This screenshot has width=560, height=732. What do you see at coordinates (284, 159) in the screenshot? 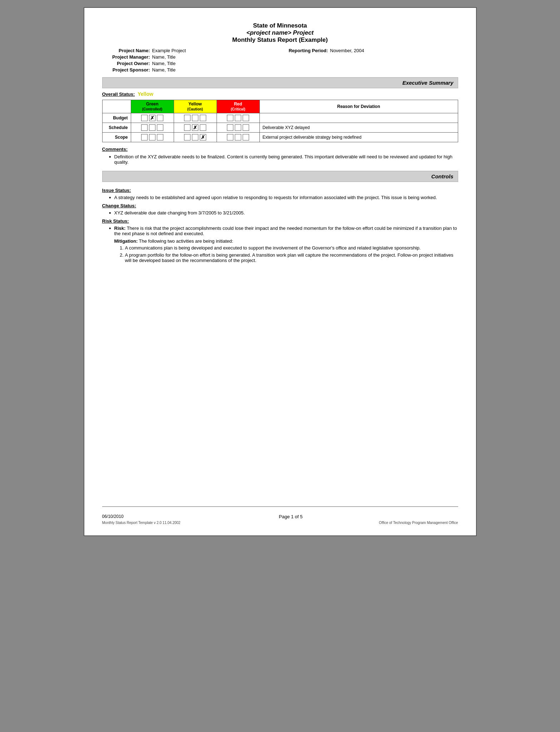
I see `comment-item-1: Definition of the XYZ deliverable needs …` at bounding box center [284, 159].